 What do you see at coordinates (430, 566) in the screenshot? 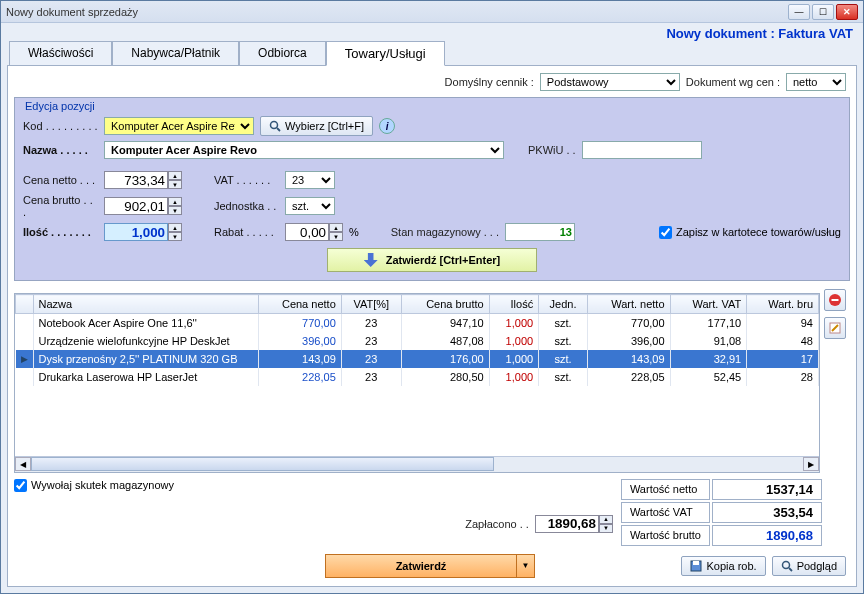
I see `submit-document-button: Zatwierdź ▼` at bounding box center [430, 566].